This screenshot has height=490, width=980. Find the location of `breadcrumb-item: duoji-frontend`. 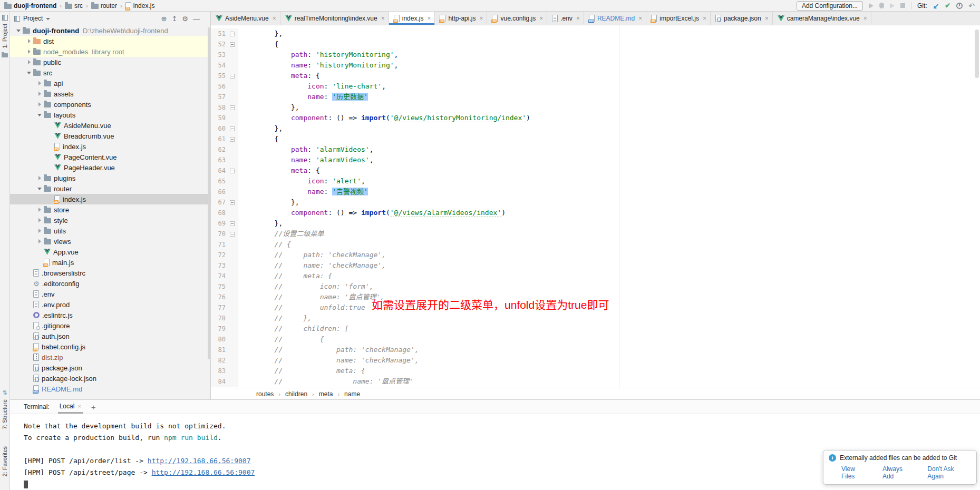

breadcrumb-item: duoji-frontend is located at coordinates (31, 6).